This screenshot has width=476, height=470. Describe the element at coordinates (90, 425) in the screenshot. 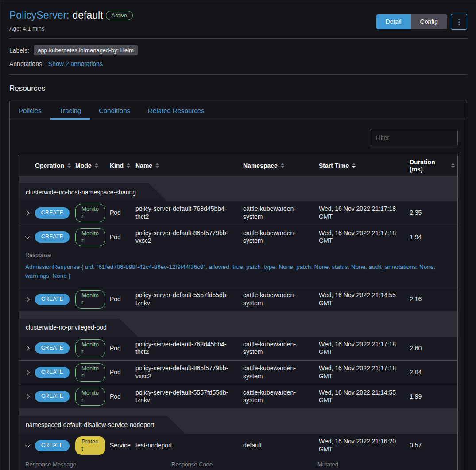

I see `policy-group-title: namespaced-default-disallow-service-node…` at that location.